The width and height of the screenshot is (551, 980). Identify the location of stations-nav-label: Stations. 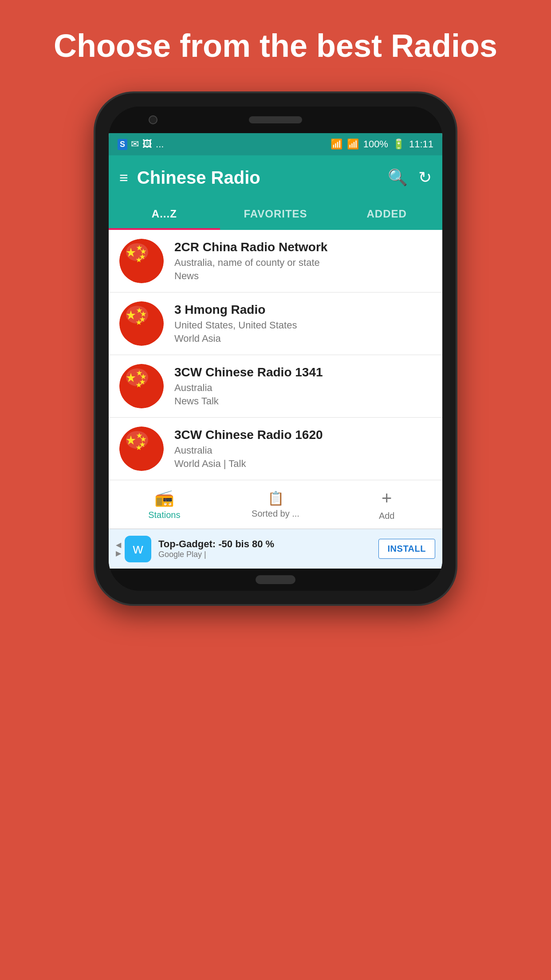
(164, 515).